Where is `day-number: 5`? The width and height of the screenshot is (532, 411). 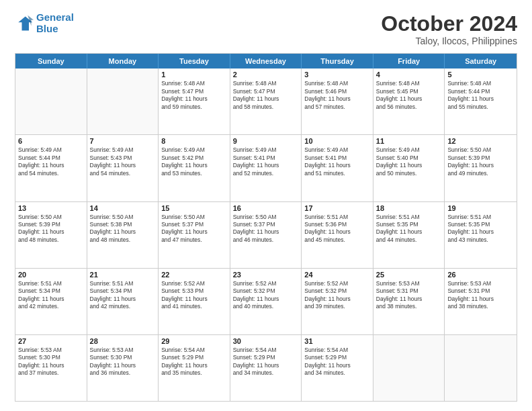
day-number: 5 is located at coordinates (481, 75).